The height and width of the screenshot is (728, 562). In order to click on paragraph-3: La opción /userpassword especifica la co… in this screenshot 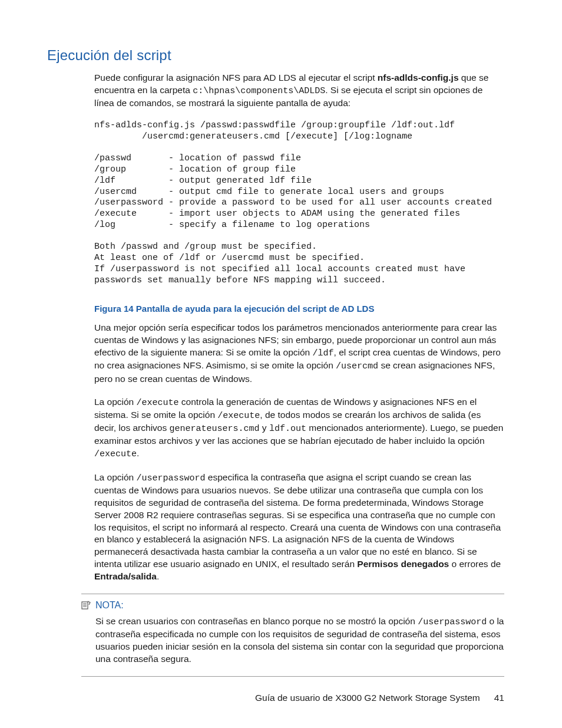, I will do `click(276, 528)`.